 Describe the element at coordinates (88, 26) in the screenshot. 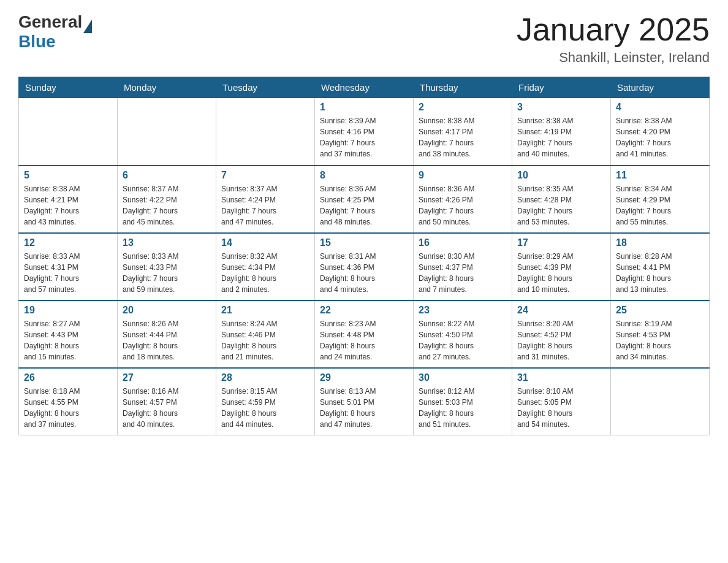

I see `logo-triangle-icon` at that location.